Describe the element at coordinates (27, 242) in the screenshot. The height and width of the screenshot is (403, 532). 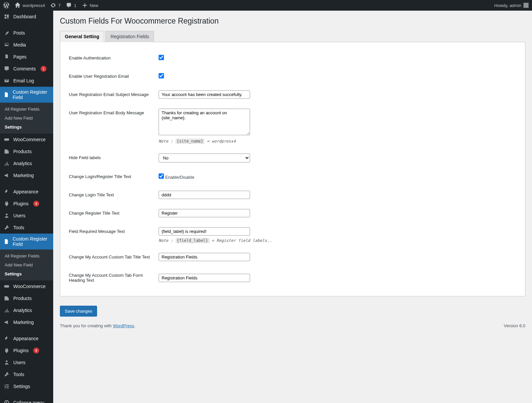
I see `menu-crf-2: Custom Register Field` at that location.